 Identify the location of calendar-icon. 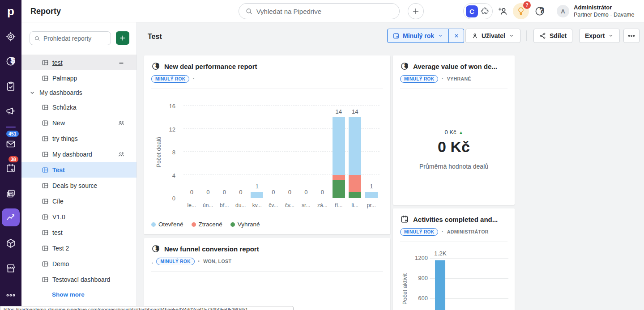
(405, 219).